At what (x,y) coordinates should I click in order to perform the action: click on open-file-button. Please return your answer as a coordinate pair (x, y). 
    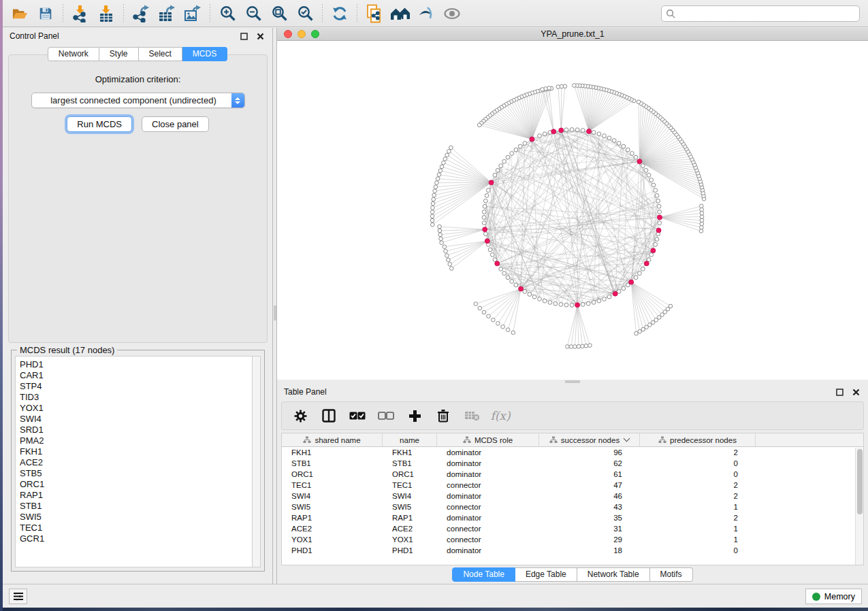
    Looking at the image, I should click on (20, 14).